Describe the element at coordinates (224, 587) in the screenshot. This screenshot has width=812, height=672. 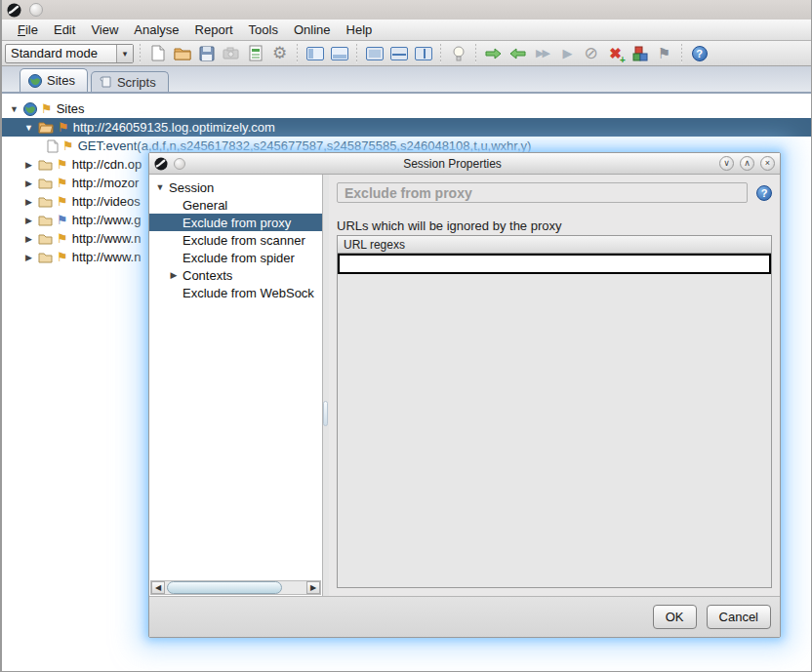
I see `scrollbar-thumb` at that location.